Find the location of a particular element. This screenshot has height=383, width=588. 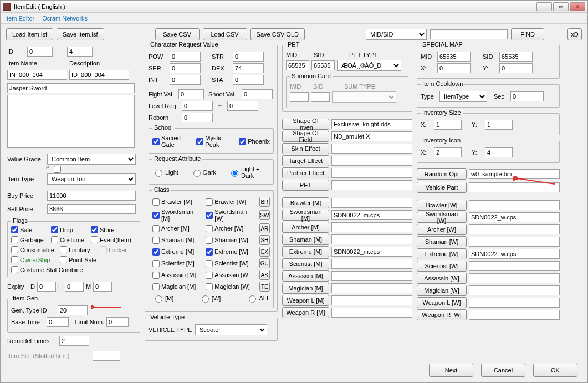

class-5-sq: GU is located at coordinates (265, 263).